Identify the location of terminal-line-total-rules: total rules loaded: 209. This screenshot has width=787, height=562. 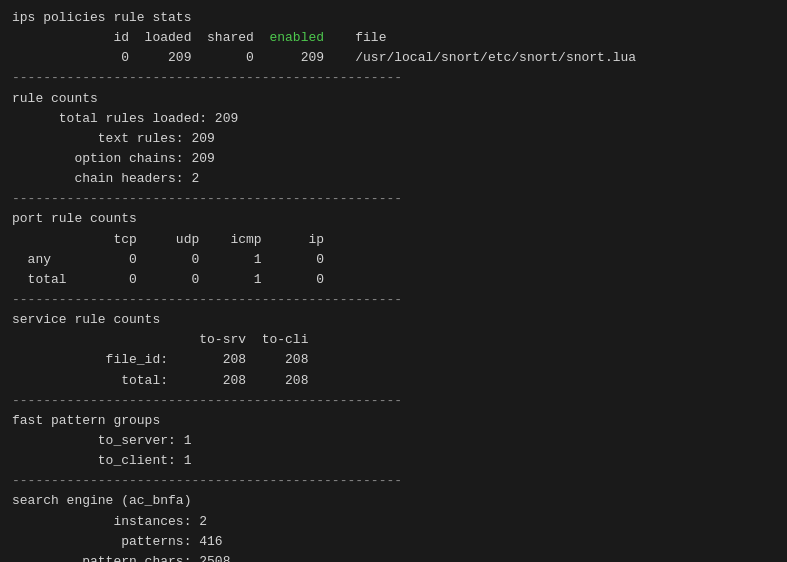
(394, 119).